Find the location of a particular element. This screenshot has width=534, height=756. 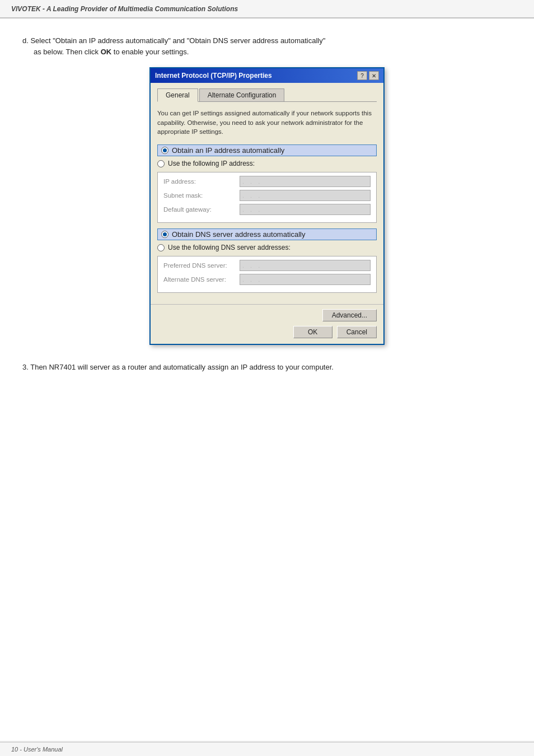

default-gateway-row: Default gateway: . . . is located at coordinates (267, 209).